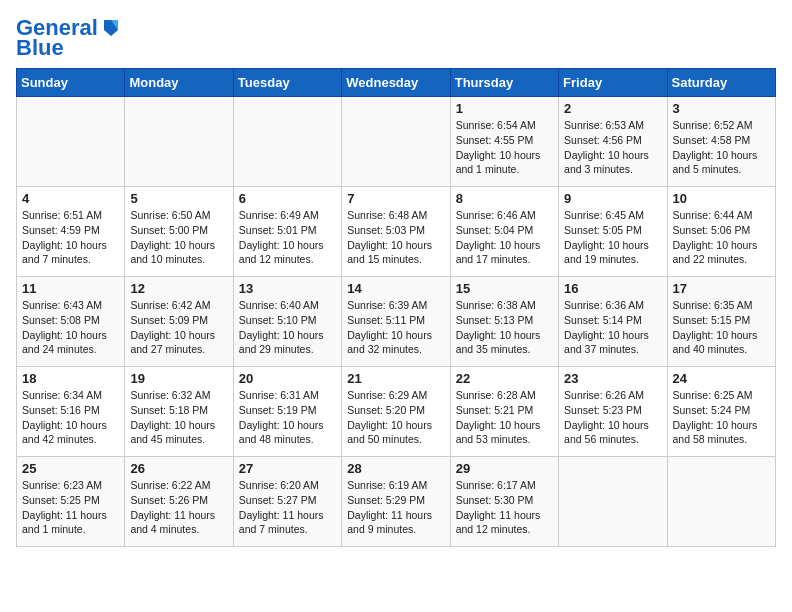 This screenshot has height=612, width=792. Describe the element at coordinates (722, 198) in the screenshot. I see `day-number: 10` at that location.